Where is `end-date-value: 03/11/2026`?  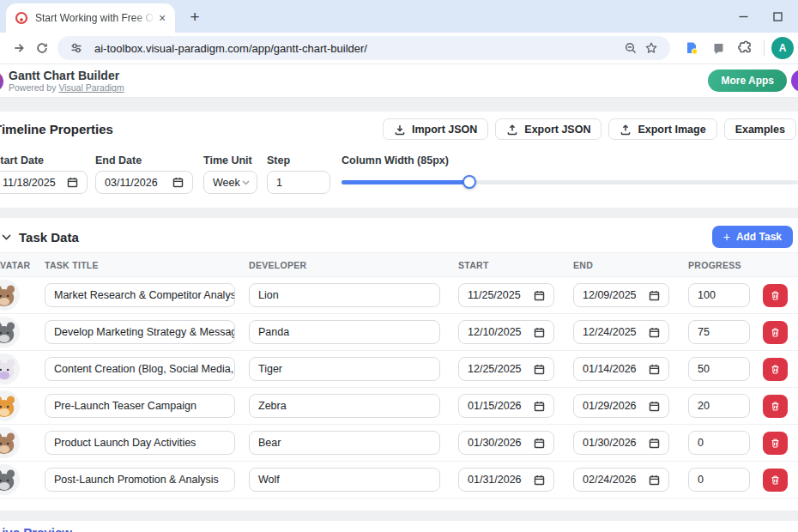 end-date-value: 03/11/2026 is located at coordinates (131, 183).